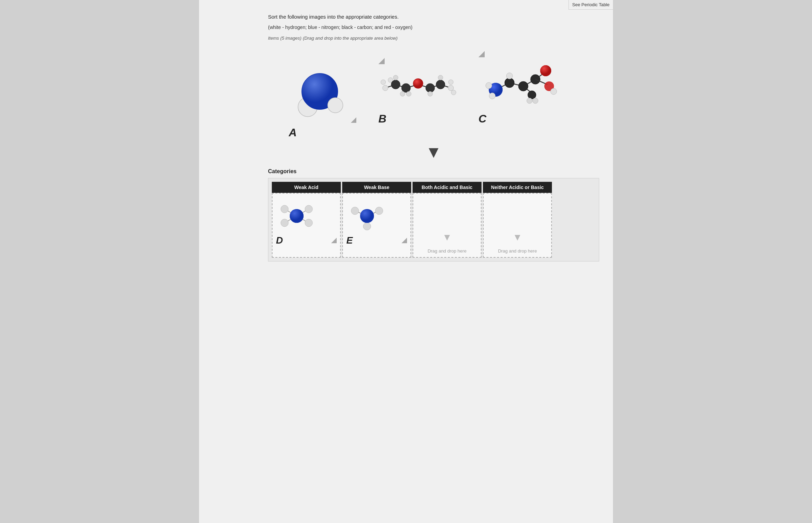 This screenshot has width=812, height=523. I want to click on category-both-body: ▼ Drag and drop here, so click(447, 225).